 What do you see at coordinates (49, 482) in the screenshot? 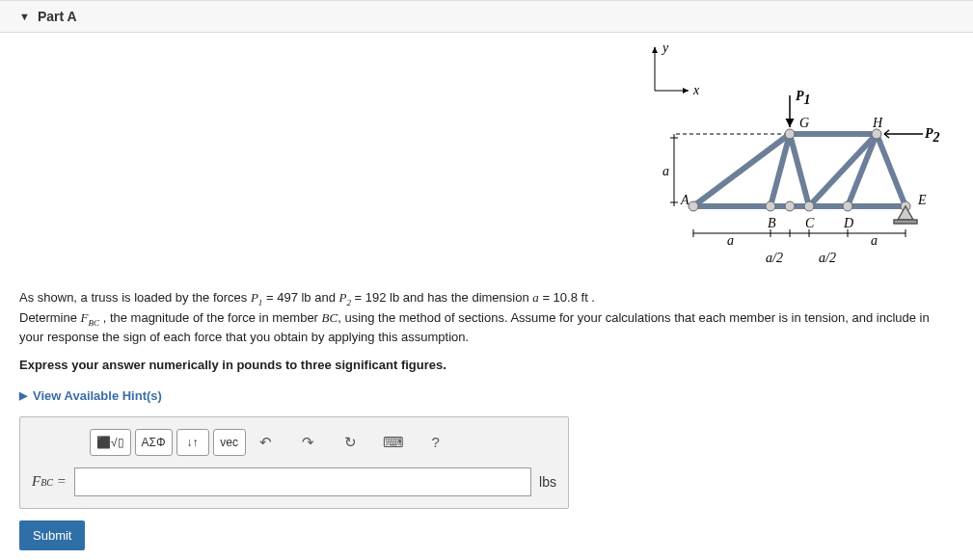
I see `answer-lhs: FBC =` at bounding box center [49, 482].